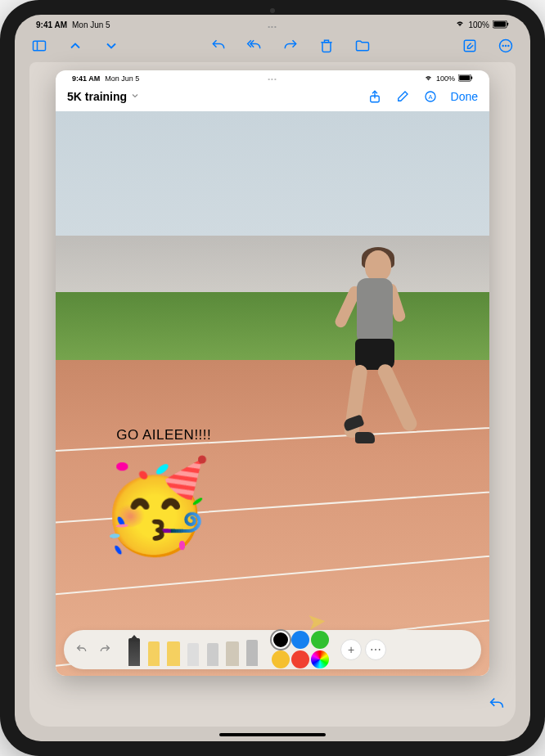 The image size is (545, 756). Describe the element at coordinates (252, 650) in the screenshot. I see `pencil-tool` at that location.